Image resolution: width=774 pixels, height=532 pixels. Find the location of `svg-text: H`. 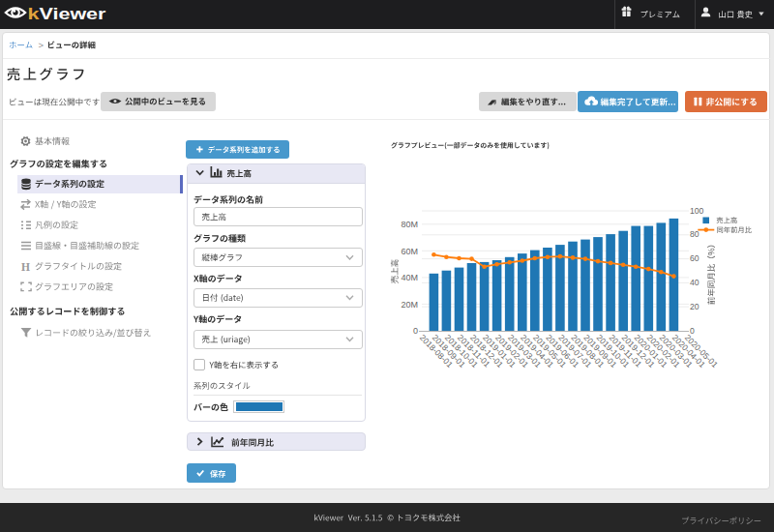

svg-text: H is located at coordinates (25, 267).